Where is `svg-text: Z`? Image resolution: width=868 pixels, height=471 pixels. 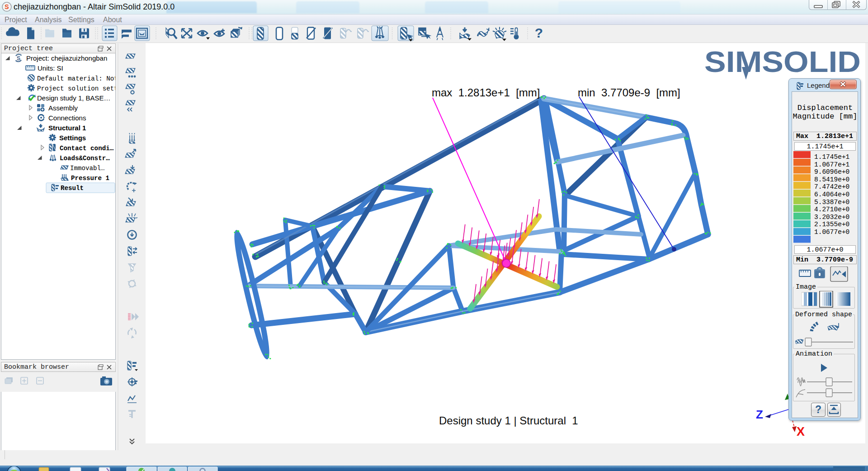
svg-text: Z is located at coordinates (760, 414).